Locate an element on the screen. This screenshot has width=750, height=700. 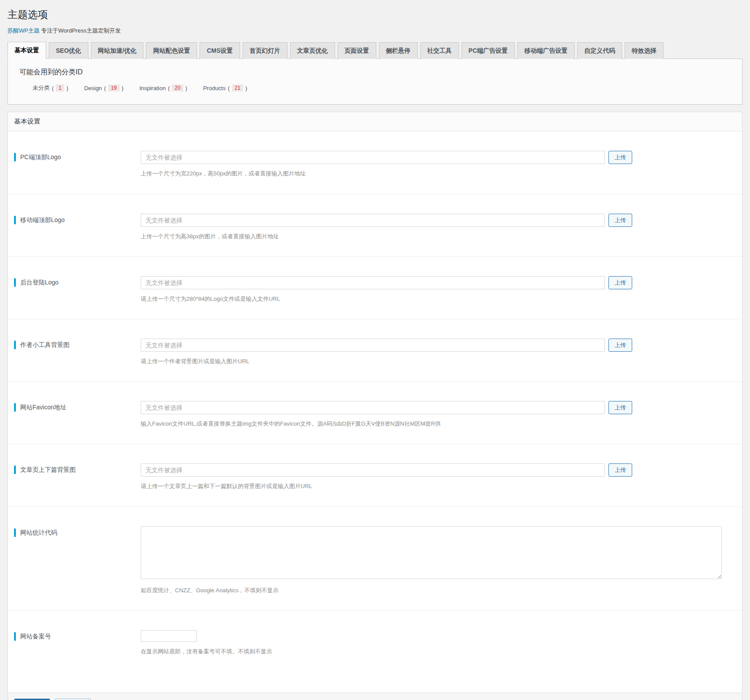
field-hint: 上传一个尺寸为高38px的图片，或者直接输入图片地址 is located at coordinates (438, 237).